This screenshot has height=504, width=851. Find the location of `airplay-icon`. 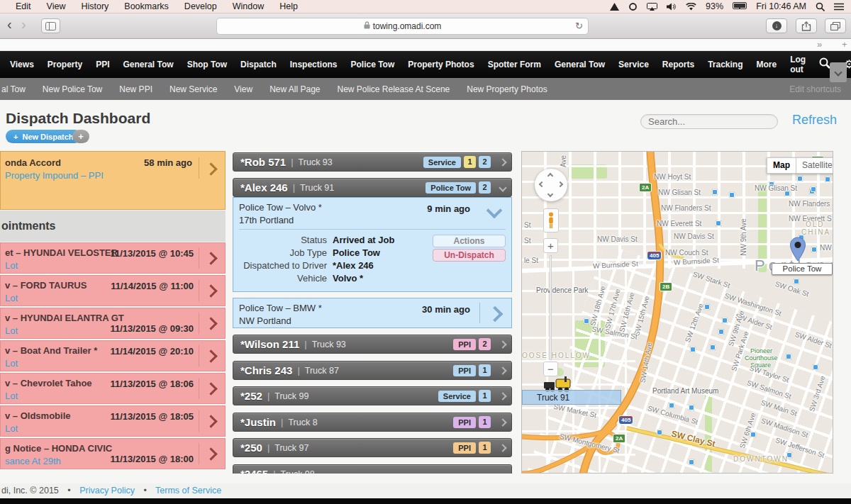

airplay-icon is located at coordinates (652, 7).